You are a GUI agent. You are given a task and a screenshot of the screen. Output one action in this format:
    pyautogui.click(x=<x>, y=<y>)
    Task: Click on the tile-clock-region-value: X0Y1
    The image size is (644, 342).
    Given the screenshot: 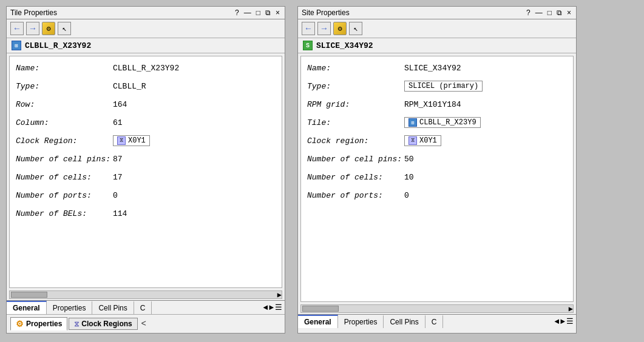 What is the action you would take?
    pyautogui.click(x=137, y=141)
    